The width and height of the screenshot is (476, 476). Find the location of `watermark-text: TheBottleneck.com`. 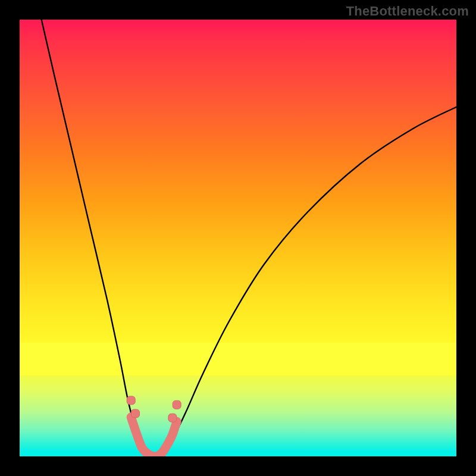

watermark-text: TheBottleneck.com is located at coordinates (408, 11).